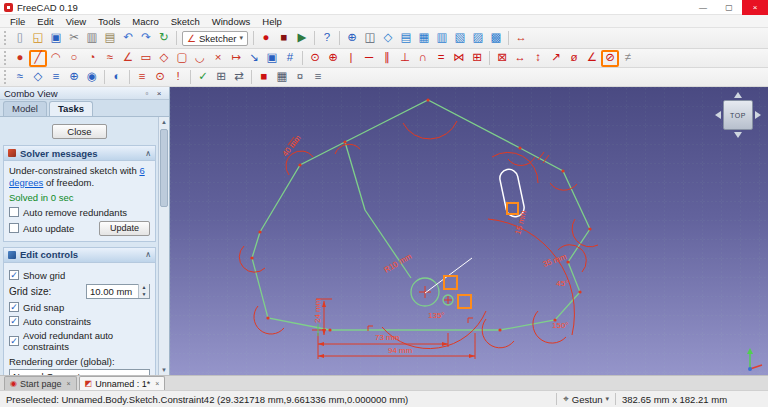  What do you see at coordinates (79, 132) in the screenshot?
I see `close-task-button: Close` at bounding box center [79, 132].